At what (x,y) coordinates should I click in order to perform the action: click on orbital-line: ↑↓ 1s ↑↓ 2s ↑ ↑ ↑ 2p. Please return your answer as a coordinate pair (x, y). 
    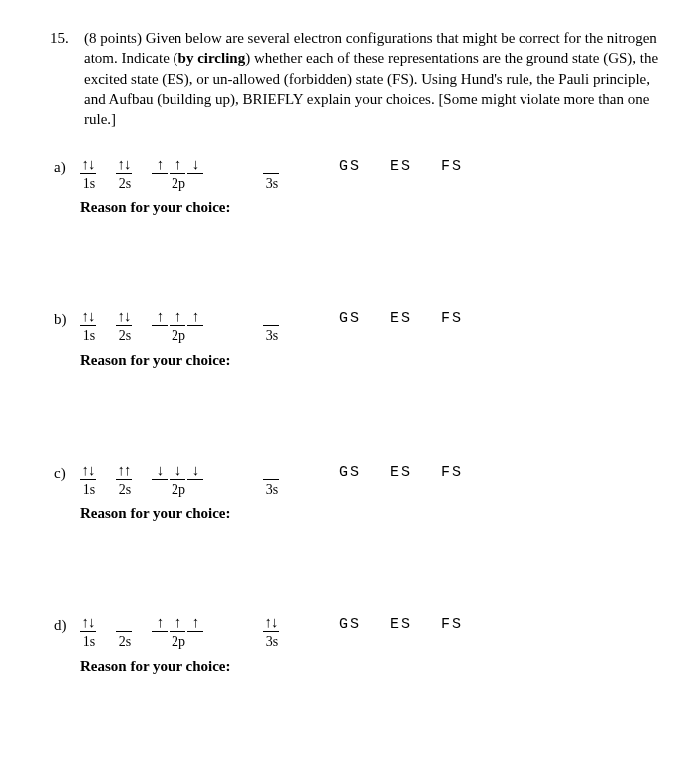
    Looking at the image, I should click on (370, 327).